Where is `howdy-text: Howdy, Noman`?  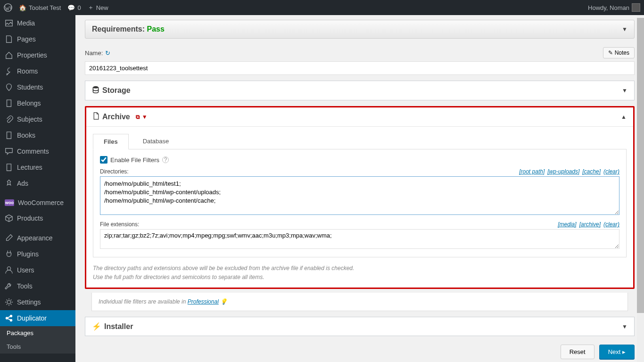
howdy-text: Howdy, Noman is located at coordinates (609, 8).